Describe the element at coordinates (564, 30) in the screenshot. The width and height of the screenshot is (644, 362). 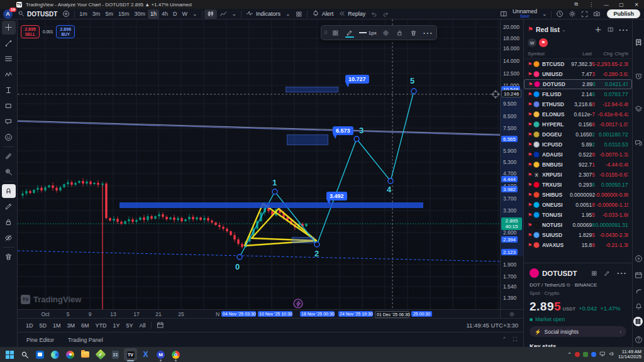
I see `watchlist-dropdown-icon: ⌄` at that location.